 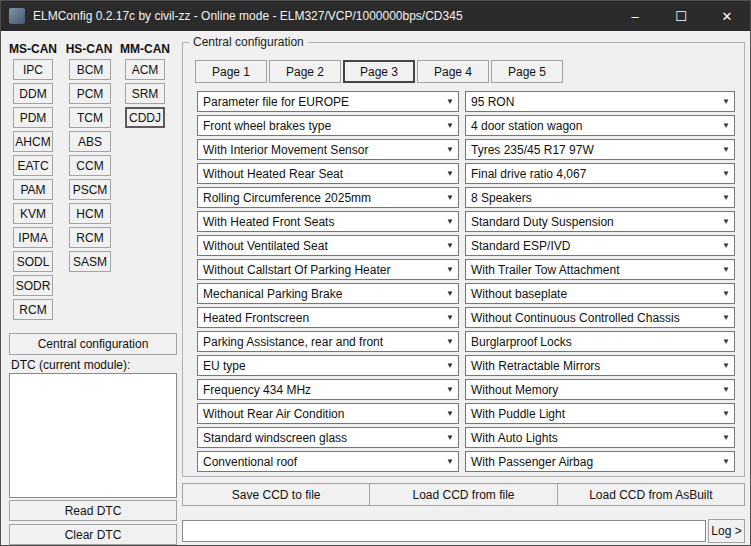 What do you see at coordinates (600, 174) in the screenshot?
I see `config-combobox: Final drive ratio 4,067 ▼` at bounding box center [600, 174].